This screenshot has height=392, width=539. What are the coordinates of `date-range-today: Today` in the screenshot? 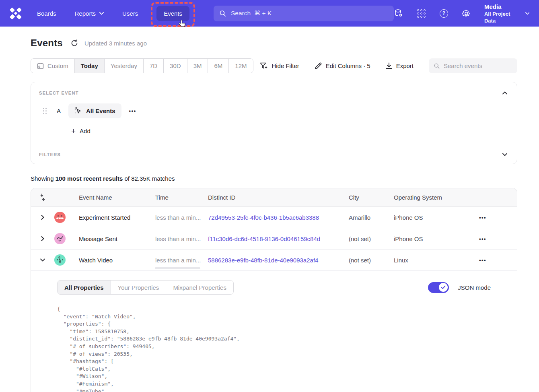 It's located at (90, 66).